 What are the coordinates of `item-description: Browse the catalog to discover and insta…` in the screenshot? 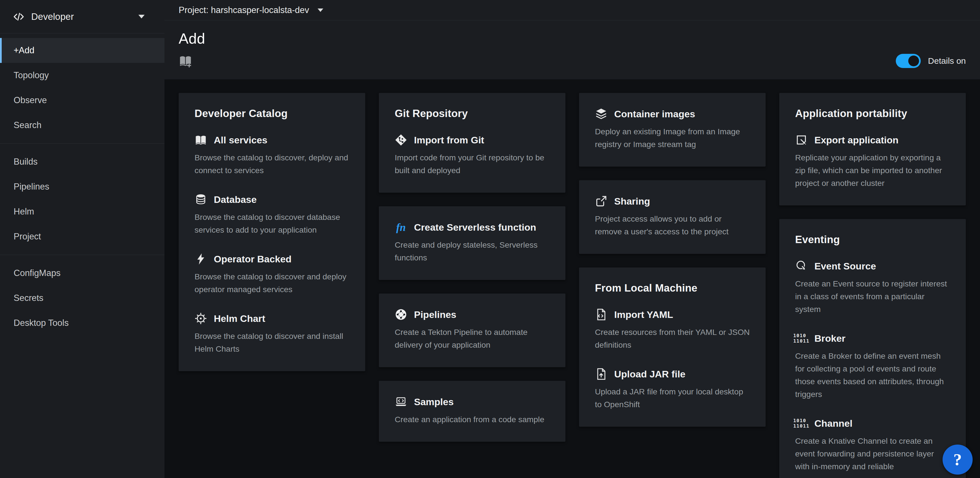 It's located at (272, 342).